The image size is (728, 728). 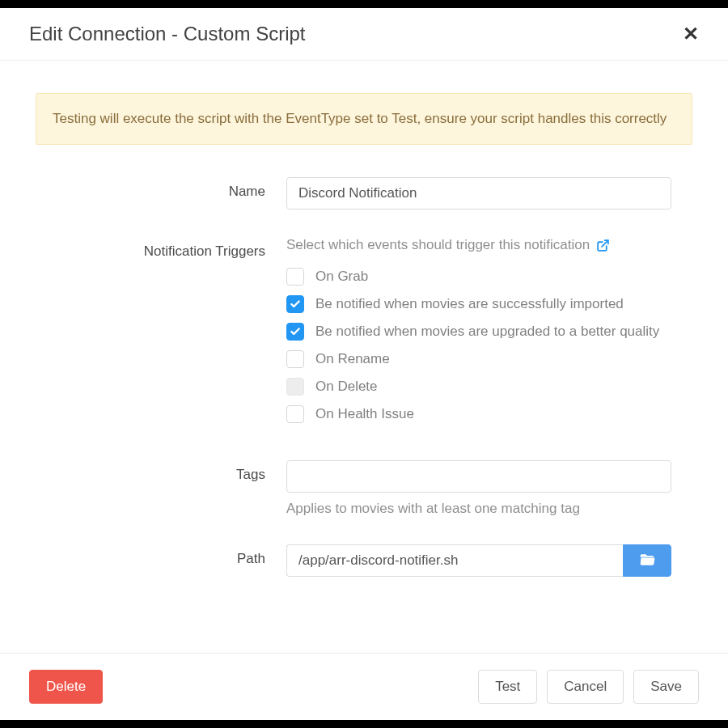 What do you see at coordinates (479, 387) in the screenshot?
I see `trigger-row: On Delete` at bounding box center [479, 387].